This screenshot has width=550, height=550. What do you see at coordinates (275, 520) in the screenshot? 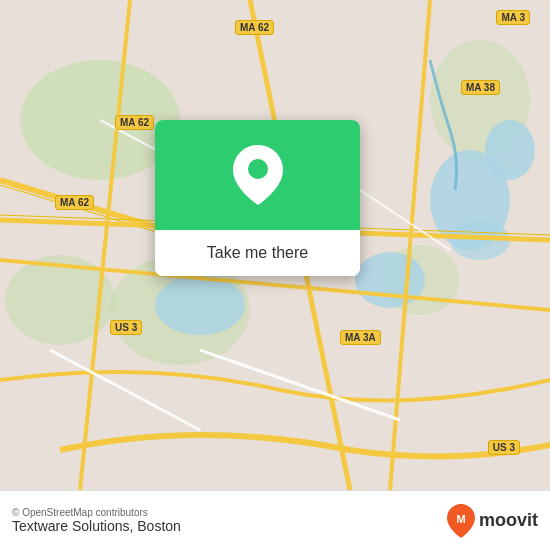
I see `bottom-bar: © OpenStreetMap contributors Textware So…` at bounding box center [275, 520].